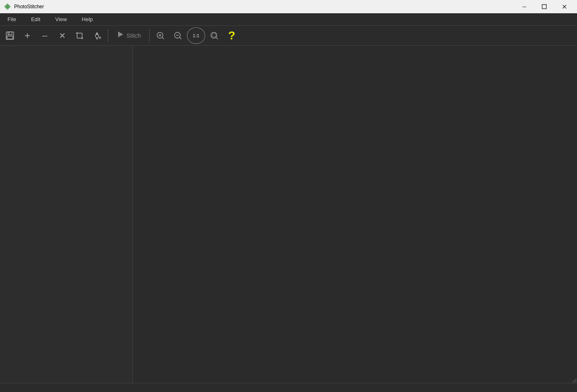 This screenshot has height=392, width=577. Describe the element at coordinates (524, 7) in the screenshot. I see `minimize-button: –` at that location.